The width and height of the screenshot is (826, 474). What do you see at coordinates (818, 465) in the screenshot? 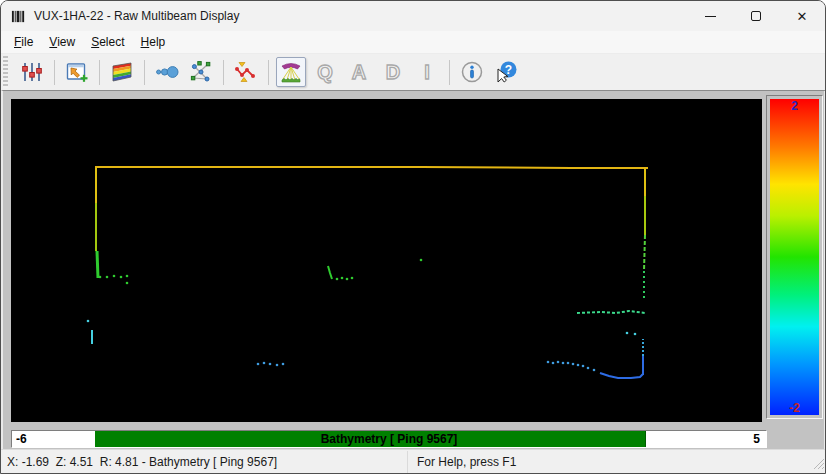
I see `resize-grip-icon` at bounding box center [818, 465].